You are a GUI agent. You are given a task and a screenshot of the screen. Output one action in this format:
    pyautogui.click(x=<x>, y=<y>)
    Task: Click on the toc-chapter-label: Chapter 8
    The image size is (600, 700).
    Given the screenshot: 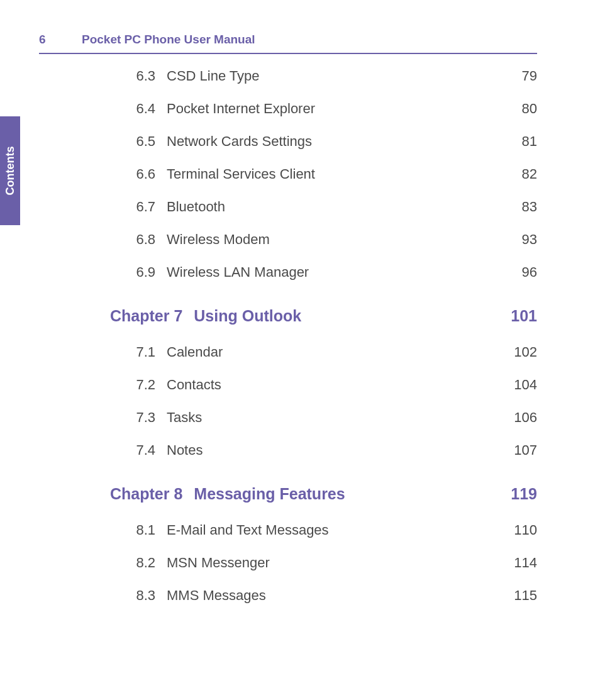 What is the action you would take?
    pyautogui.click(x=152, y=494)
    